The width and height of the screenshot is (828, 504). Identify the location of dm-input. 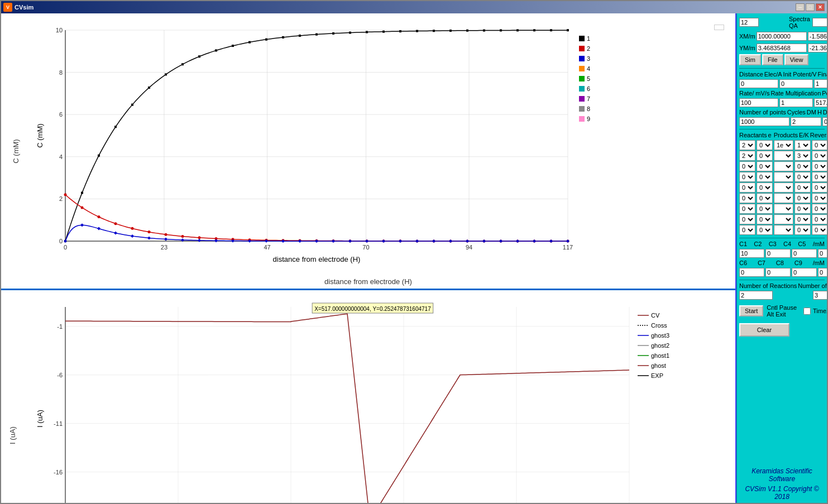
(825, 122).